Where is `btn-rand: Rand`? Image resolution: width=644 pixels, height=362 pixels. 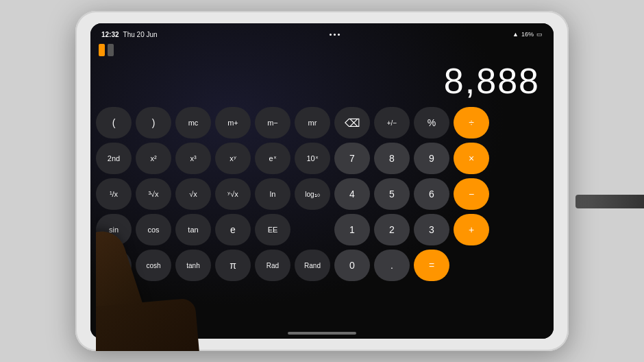
btn-rand: Rand is located at coordinates (312, 265).